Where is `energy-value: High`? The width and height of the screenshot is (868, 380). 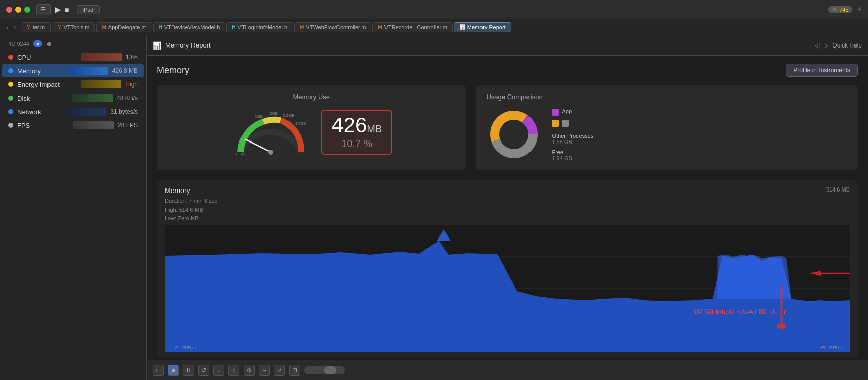
energy-value: High is located at coordinates (131, 84).